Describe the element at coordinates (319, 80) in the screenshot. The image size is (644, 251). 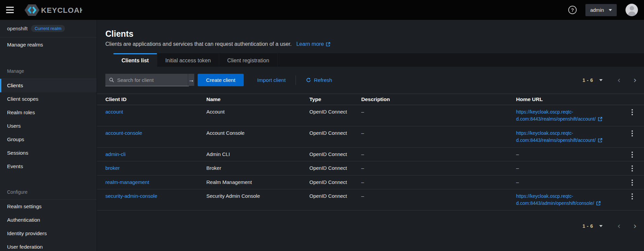
I see `refresh-button: Refresh` at that location.